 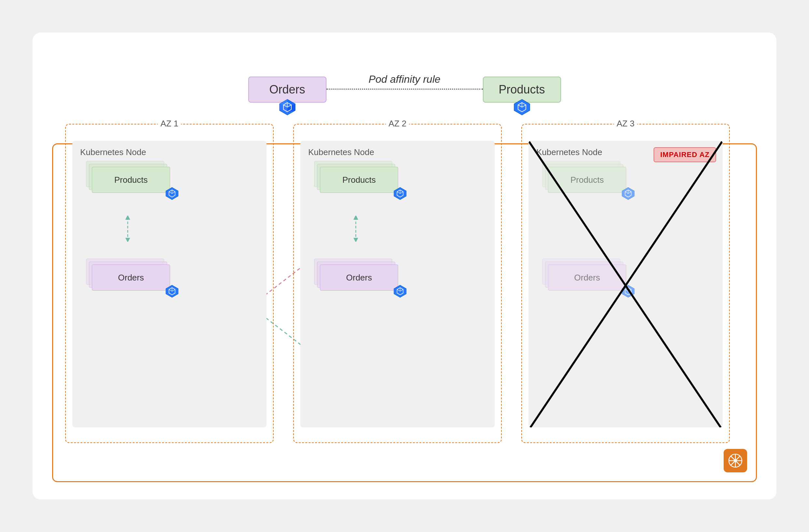 I want to click on az2-label: AZ 2, so click(x=398, y=124).